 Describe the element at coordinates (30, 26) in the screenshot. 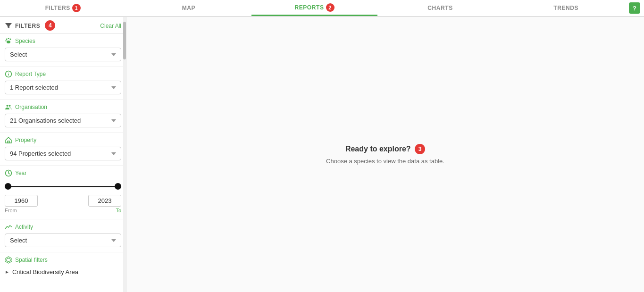

I see `sidebar-header-left: FILTERS 4` at that location.